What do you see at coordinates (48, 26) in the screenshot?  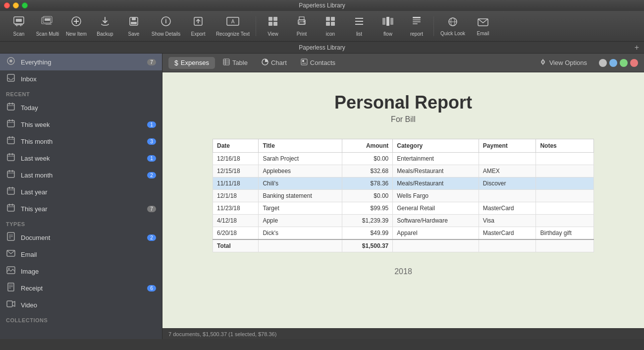 I see `scan-multi-button: Scan Multi` at bounding box center [48, 26].